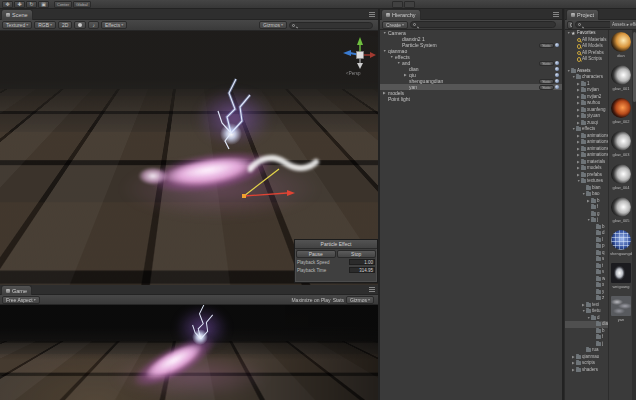  Describe the element at coordinates (471, 99) in the screenshot. I see `hierarchy-row: Point light` at that location.